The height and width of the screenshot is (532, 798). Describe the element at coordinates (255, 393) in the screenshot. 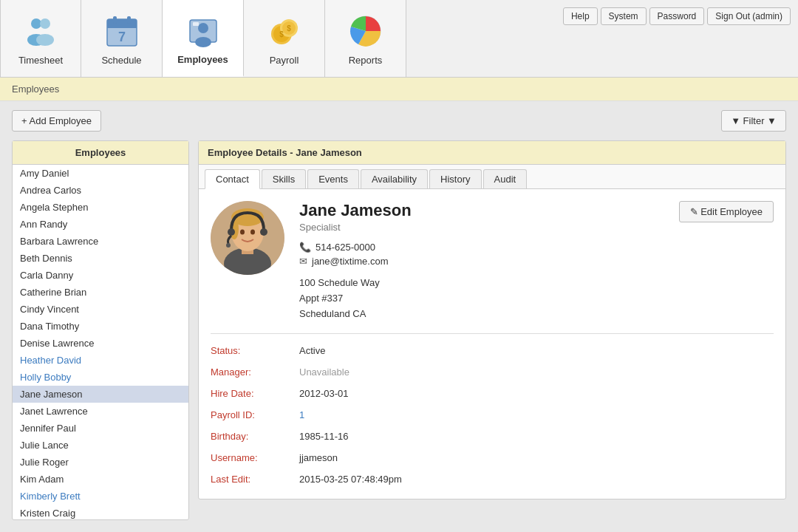

I see `detail-label: Hire Date:` at that location.